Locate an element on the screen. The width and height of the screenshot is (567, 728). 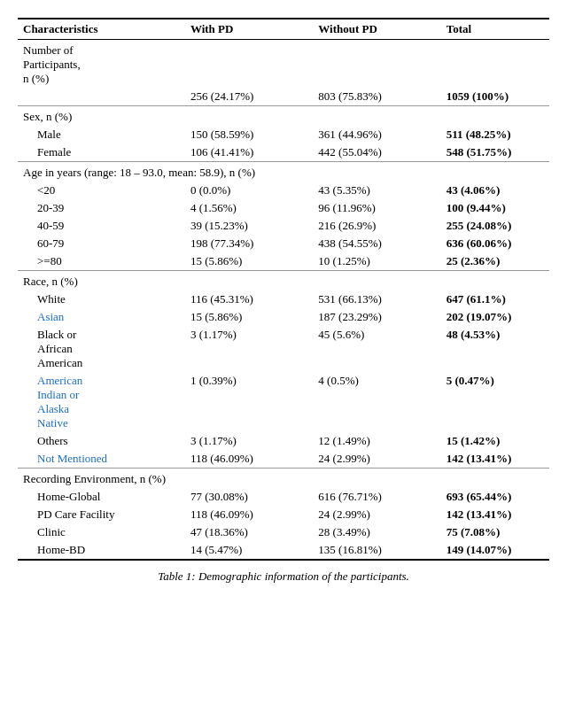
row-with-pd: 0 (0.0%) is located at coordinates (249, 190).